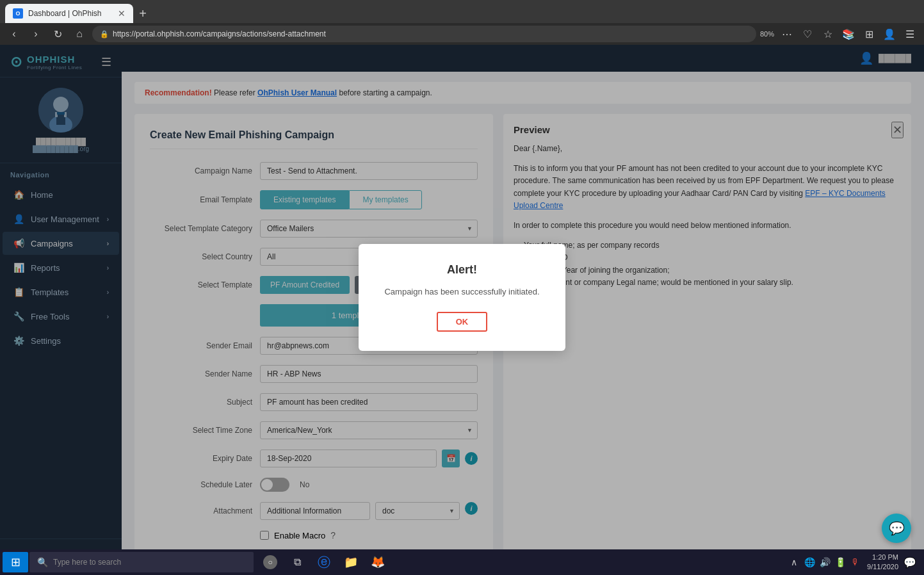 The image size is (924, 575). Describe the element at coordinates (882, 567) in the screenshot. I see `clock-date: 9/11/2020` at that location.